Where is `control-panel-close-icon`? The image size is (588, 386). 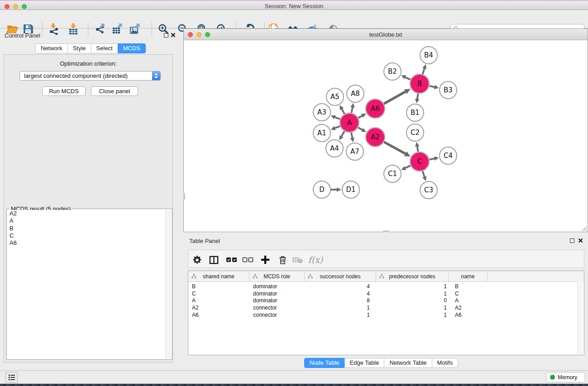 control-panel-close-icon is located at coordinates (173, 35).